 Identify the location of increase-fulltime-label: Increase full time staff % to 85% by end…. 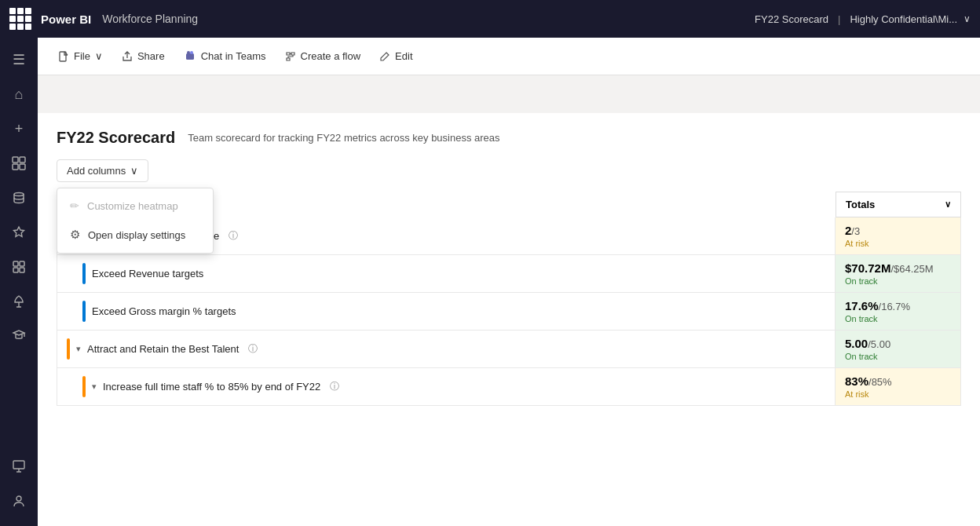
(212, 386).